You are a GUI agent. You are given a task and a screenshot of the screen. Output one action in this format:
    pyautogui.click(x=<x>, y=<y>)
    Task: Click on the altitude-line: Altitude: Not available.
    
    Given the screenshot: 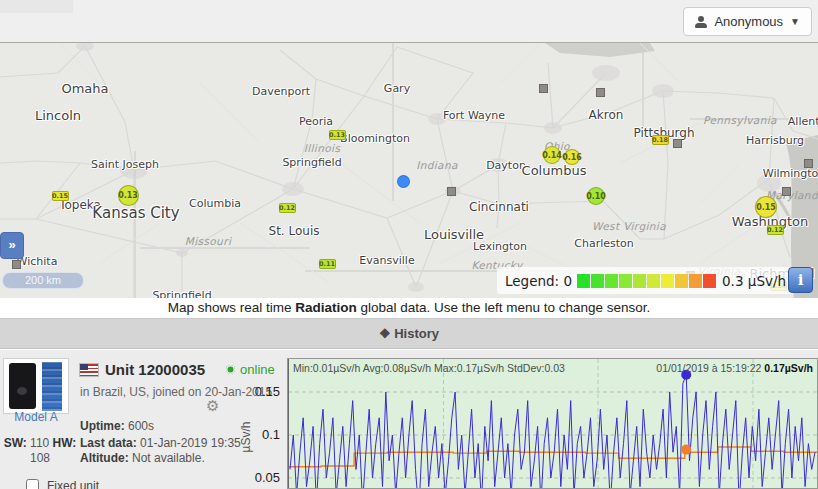 What is the action you would take?
    pyautogui.click(x=142, y=458)
    